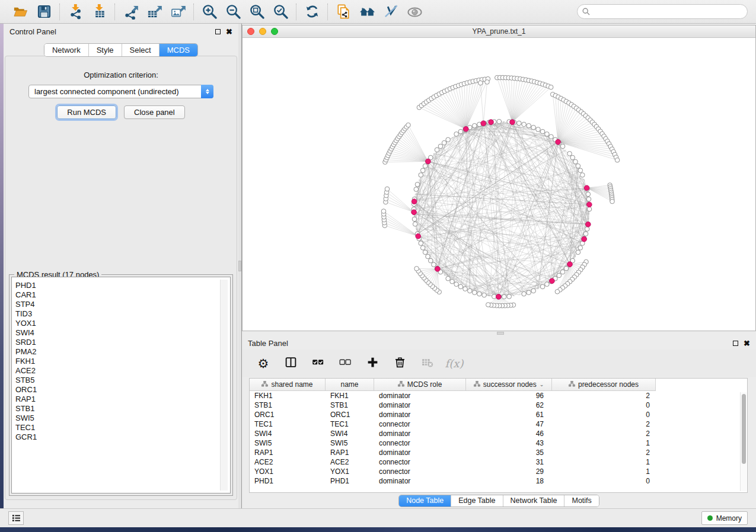  I want to click on deselect-all-icon, so click(345, 363).